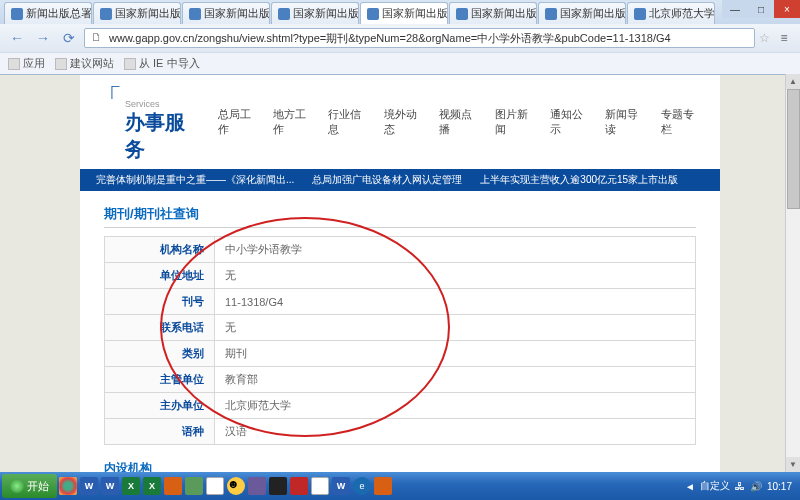 The width and height of the screenshot is (800, 500). Describe the element at coordinates (400, 214) in the screenshot. I see `panel-title: 期刊/期刊社查询` at that location.